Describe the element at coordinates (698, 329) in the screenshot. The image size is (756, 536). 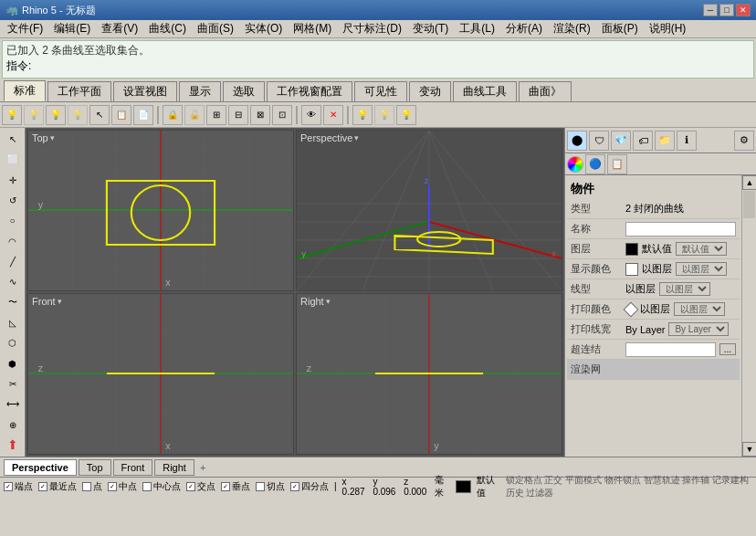
I see `printwidth-dropdown: By Layer` at that location.